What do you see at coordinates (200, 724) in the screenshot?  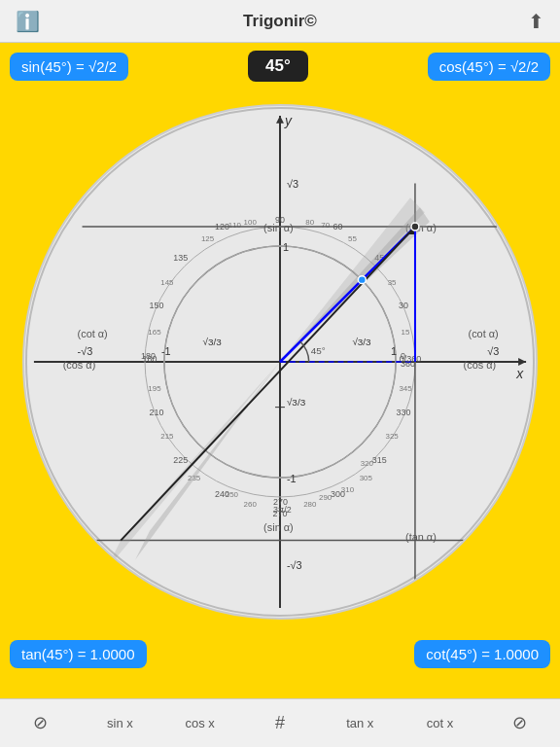 I see `footer-item-cosx: cos x` at bounding box center [200, 724].